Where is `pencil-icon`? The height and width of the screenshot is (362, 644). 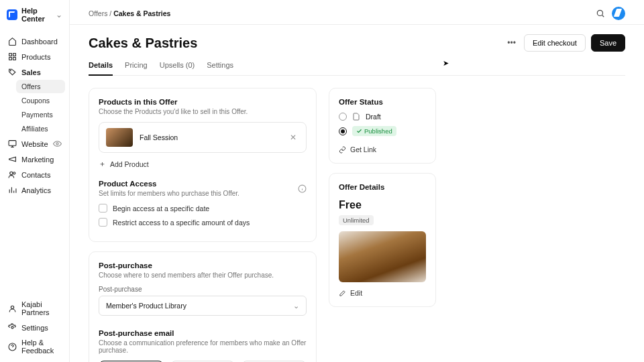 pencil-icon is located at coordinates (342, 294).